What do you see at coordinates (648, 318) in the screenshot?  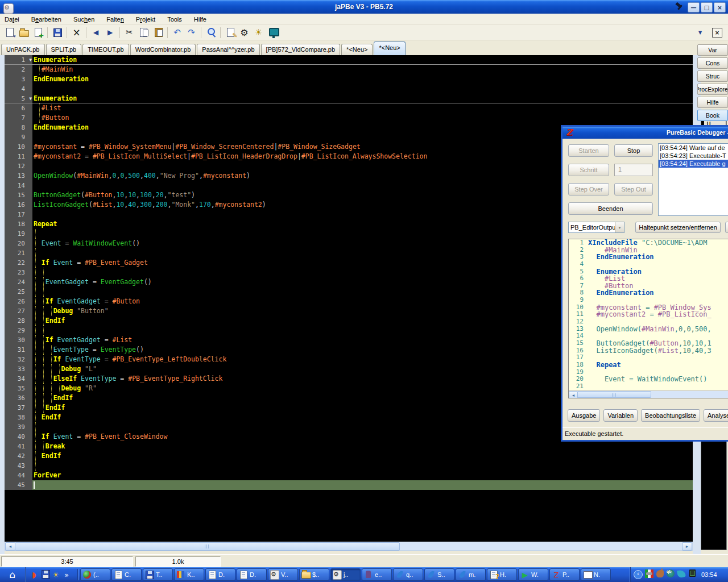 I see `debugger-source-view: 1XIncludeFile "C:\DOCUME~1\ADM2 #MainWin…` at bounding box center [648, 318].